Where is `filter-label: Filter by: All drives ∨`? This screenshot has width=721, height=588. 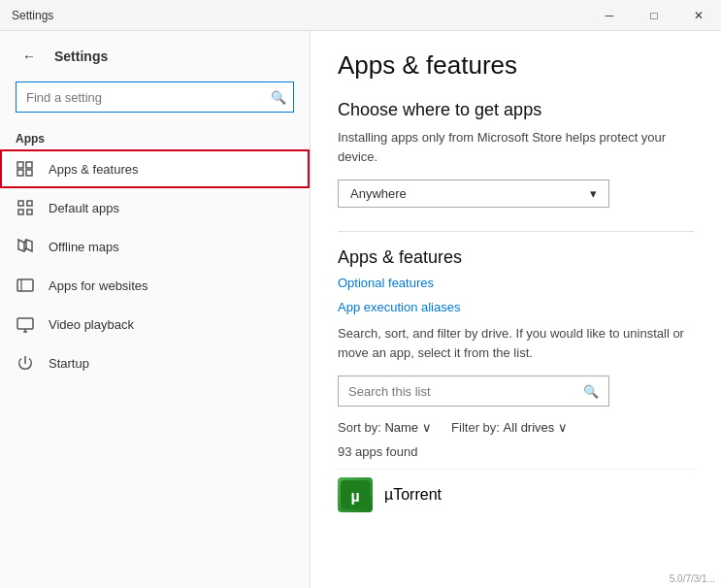
filter-label: Filter by: All drives ∨ is located at coordinates (509, 427).